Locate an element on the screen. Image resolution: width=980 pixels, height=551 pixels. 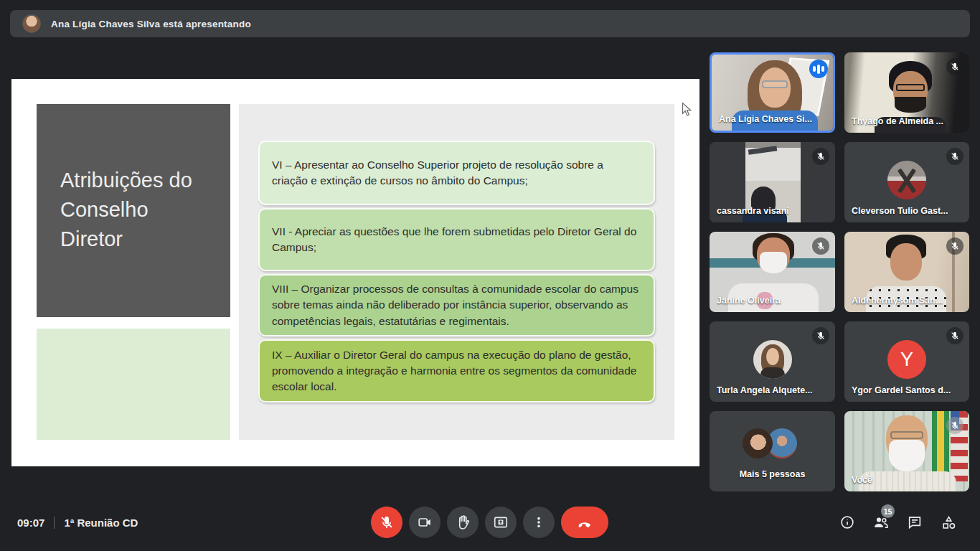
activities-button is located at coordinates (948, 522).